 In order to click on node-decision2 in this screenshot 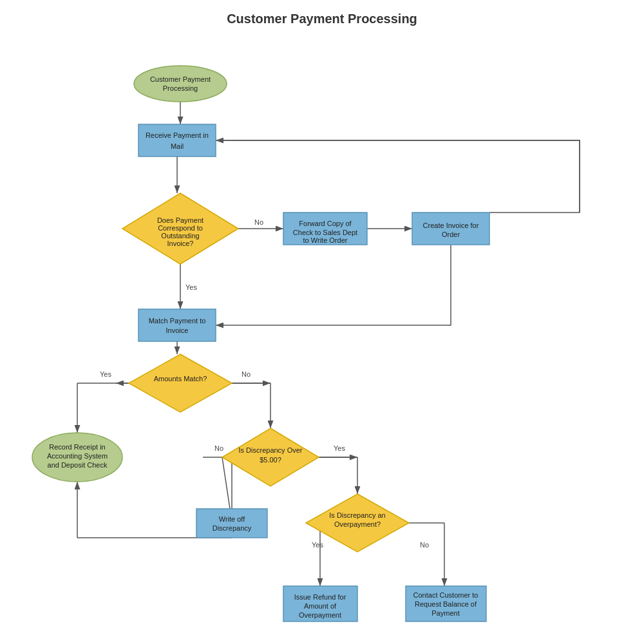, I will do `click(180, 383)`.